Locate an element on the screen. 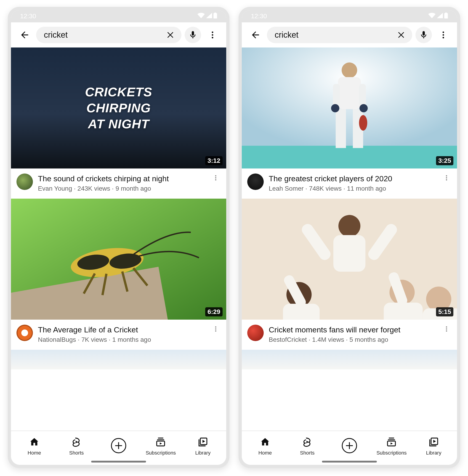  video-card: 5:15 Cricket moments fans will never for… is located at coordinates (350, 274).